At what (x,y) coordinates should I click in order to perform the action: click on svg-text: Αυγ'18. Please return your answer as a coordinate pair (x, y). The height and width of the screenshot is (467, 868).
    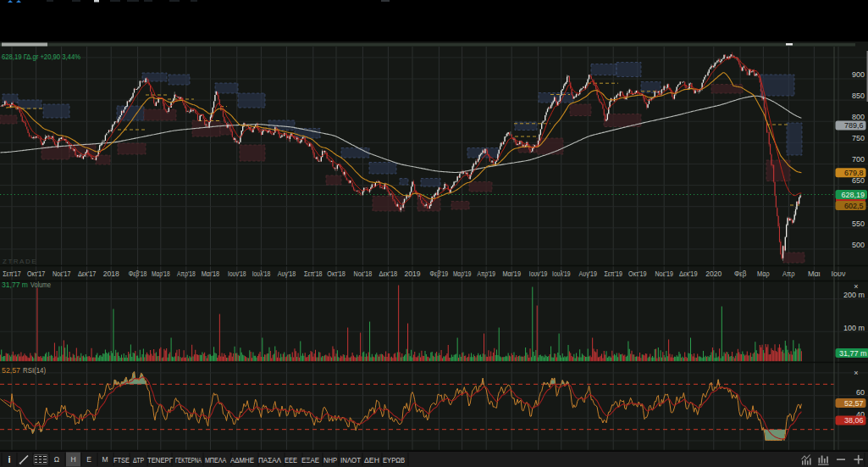
    Looking at the image, I should click on (287, 274).